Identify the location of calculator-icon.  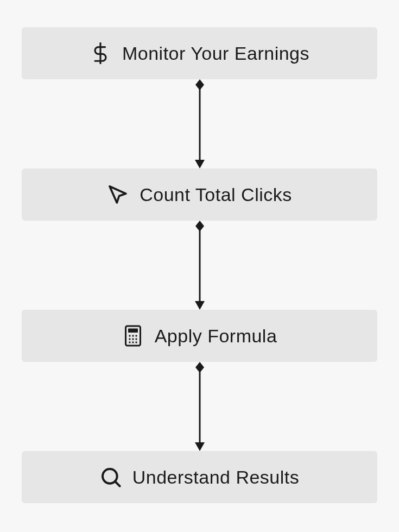
(133, 336).